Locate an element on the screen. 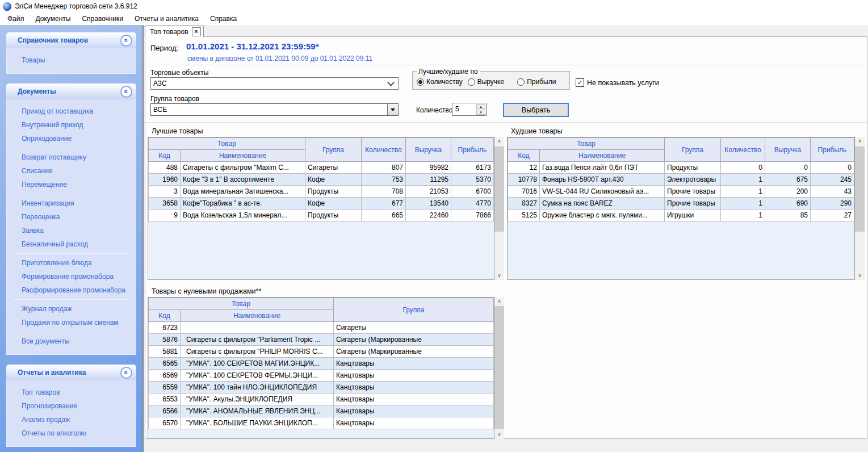 This screenshot has width=868, height=452. spinner-down-icon: ▼ is located at coordinates (481, 112).